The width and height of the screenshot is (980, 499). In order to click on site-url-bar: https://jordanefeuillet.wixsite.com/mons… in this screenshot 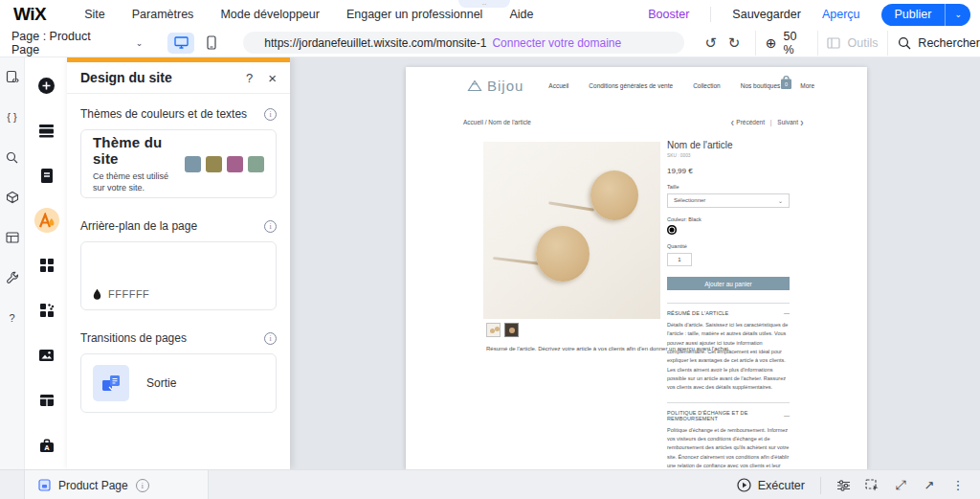, I will do `click(463, 42)`.